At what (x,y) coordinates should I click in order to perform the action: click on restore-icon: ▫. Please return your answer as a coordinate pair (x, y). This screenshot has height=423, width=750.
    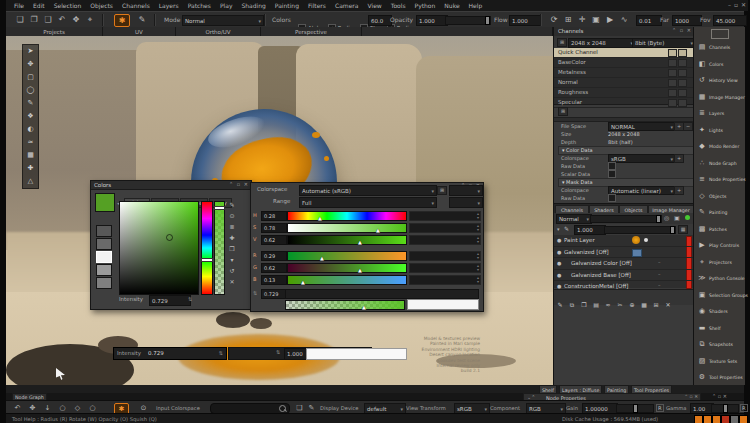
    Looking at the image, I should click on (736, 4).